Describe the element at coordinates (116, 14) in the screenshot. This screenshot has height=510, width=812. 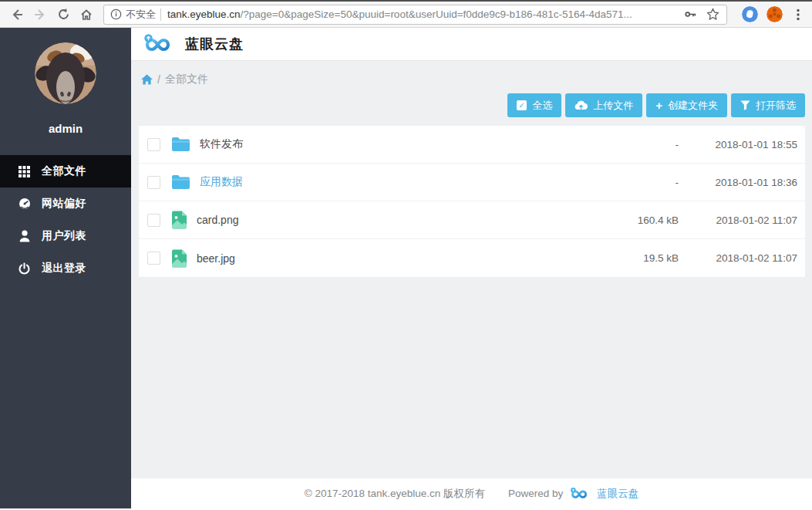
I see `info-circle-icon` at that location.